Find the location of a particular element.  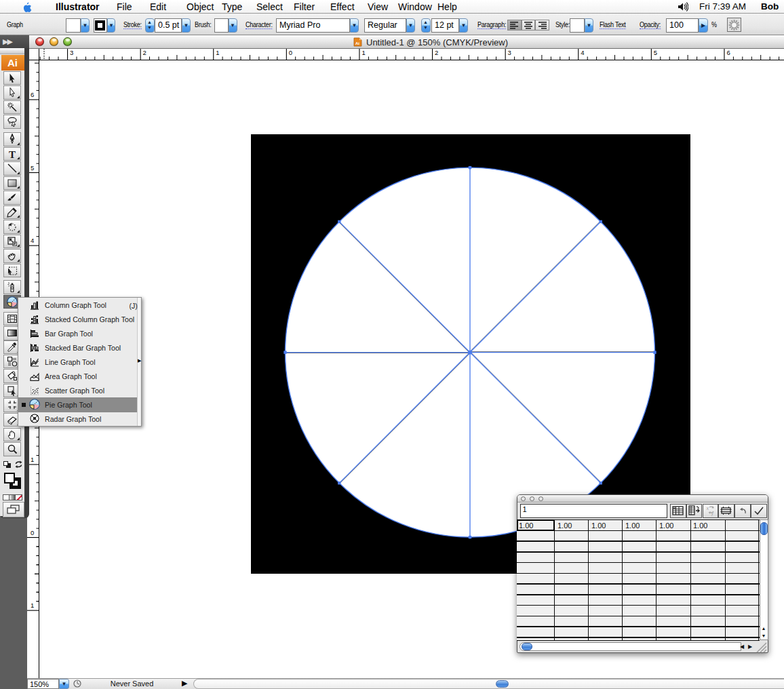

svg-text: T is located at coordinates (12, 154).